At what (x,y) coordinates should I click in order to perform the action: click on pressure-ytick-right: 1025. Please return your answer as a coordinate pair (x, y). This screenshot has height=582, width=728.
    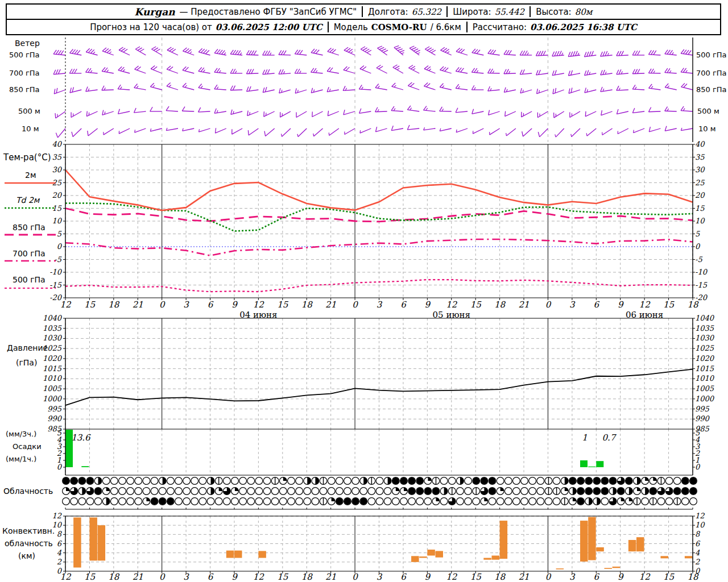
    Looking at the image, I should click on (708, 348).